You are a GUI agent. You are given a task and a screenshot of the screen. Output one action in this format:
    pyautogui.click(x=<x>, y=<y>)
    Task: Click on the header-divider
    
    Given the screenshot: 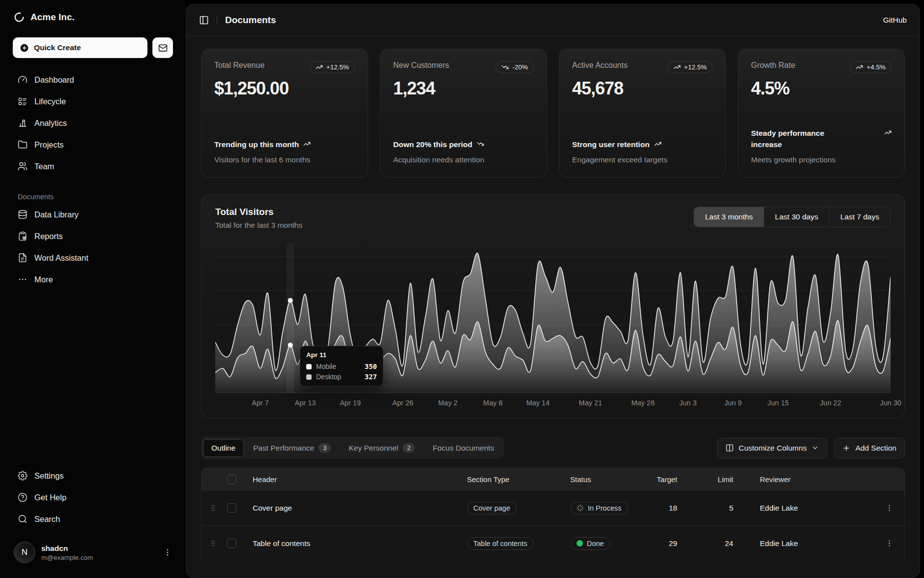 What is the action you would take?
    pyautogui.click(x=217, y=20)
    